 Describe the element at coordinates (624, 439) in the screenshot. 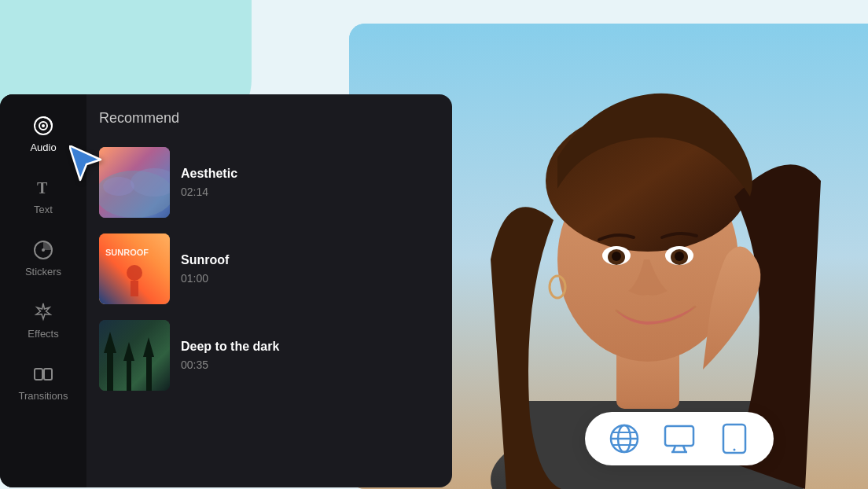

I see `globe-icon` at that location.